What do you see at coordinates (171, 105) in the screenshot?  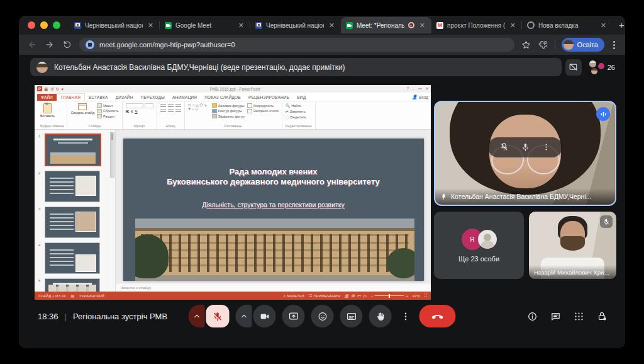 I see `numbering-icon` at bounding box center [171, 105].